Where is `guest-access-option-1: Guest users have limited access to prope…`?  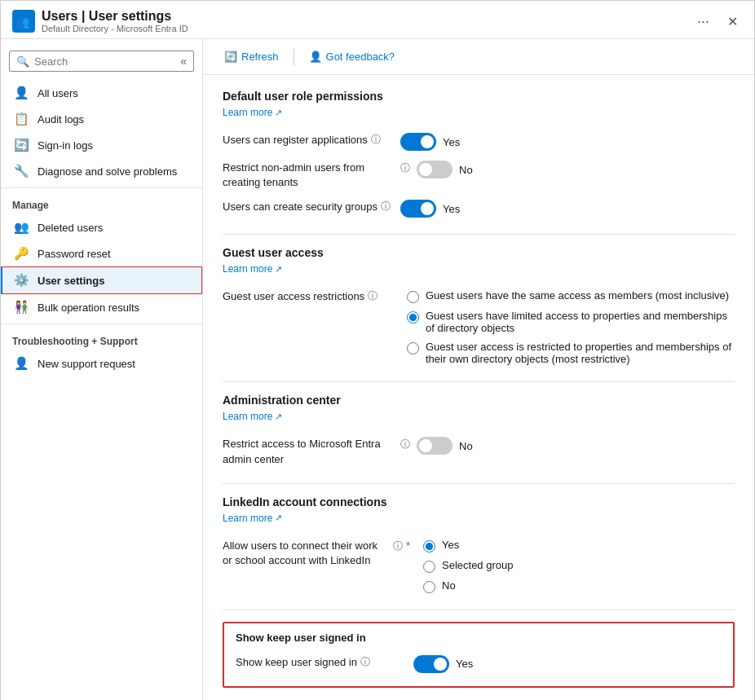
guest-access-option-1: Guest users have limited access to prope… is located at coordinates (571, 322).